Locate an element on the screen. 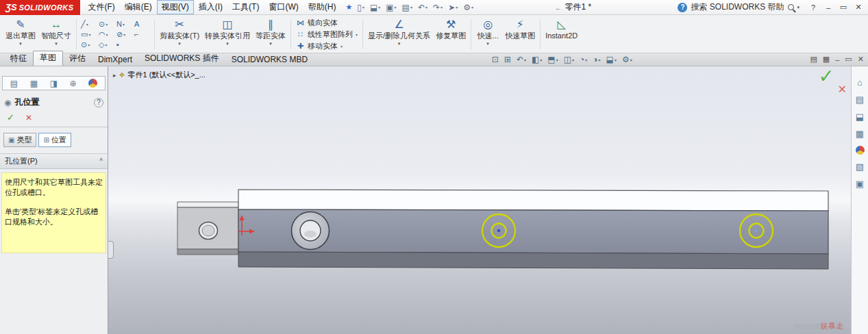 Image resolution: width=868 pixels, height=334 pixels. appearances-icon is located at coordinates (860, 151).